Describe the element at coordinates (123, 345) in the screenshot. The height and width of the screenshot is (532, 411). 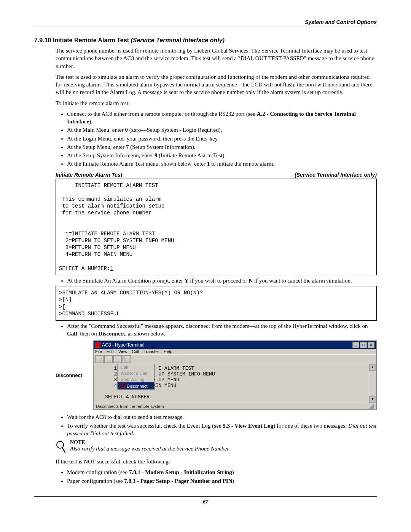
I see `window-title: AC8 - HyperTerminal` at that location.